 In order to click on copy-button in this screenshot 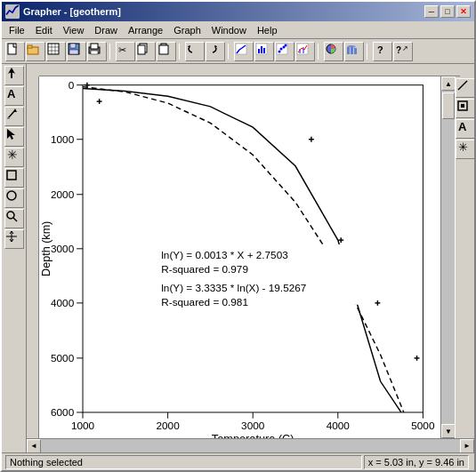, I will do `click(146, 52)`.